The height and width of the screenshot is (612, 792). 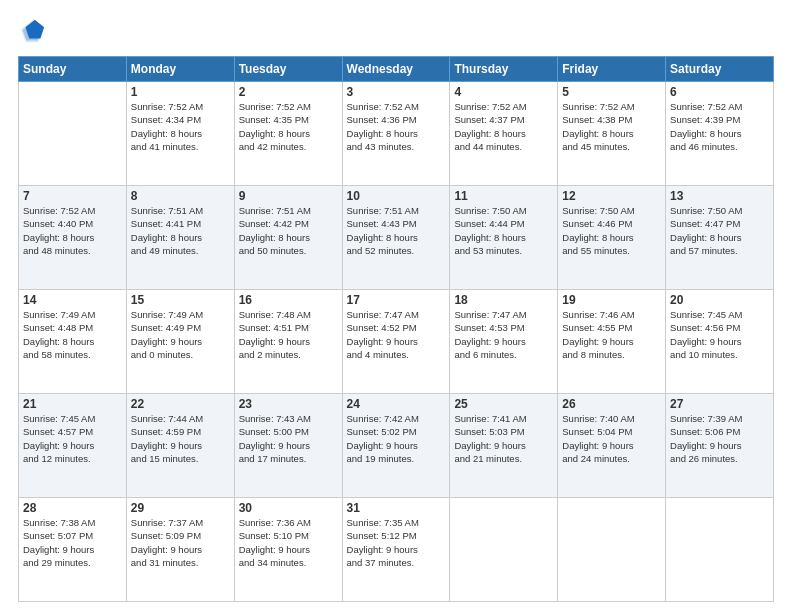 What do you see at coordinates (180, 300) in the screenshot?
I see `day-number: 15` at bounding box center [180, 300].